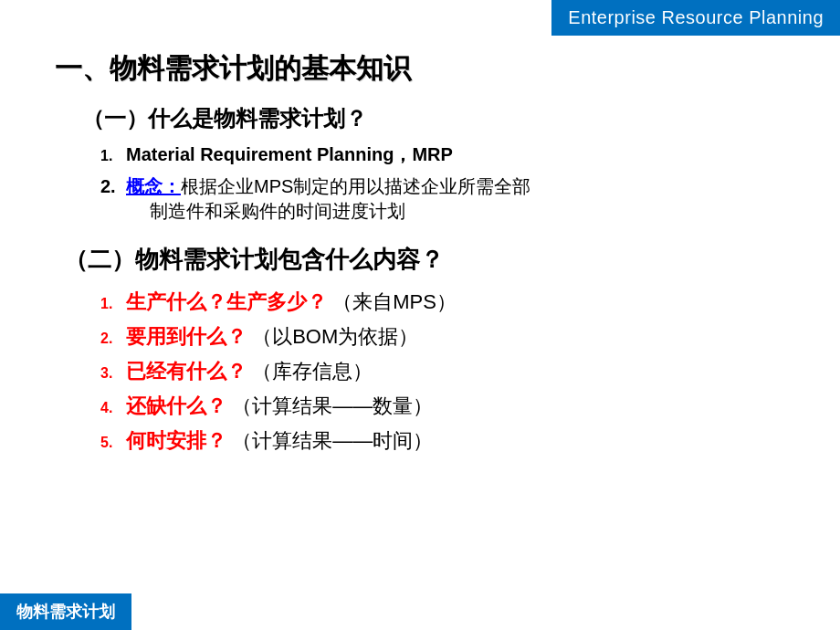 The image size is (840, 630). I want to click on item-1-text: Material Requirement Planning，MRP, so click(289, 155).